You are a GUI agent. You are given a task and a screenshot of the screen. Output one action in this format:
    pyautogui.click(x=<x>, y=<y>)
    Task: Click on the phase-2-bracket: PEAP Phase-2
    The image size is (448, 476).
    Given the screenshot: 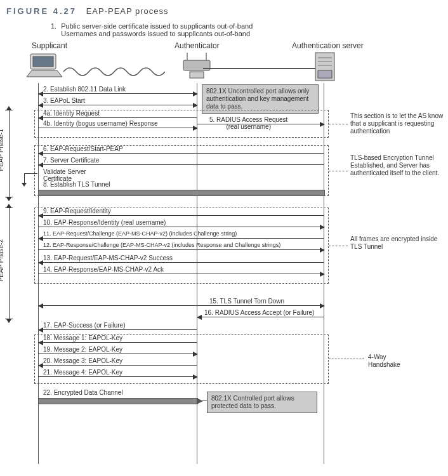 What is the action you would take?
    pyautogui.click(x=9, y=263)
    